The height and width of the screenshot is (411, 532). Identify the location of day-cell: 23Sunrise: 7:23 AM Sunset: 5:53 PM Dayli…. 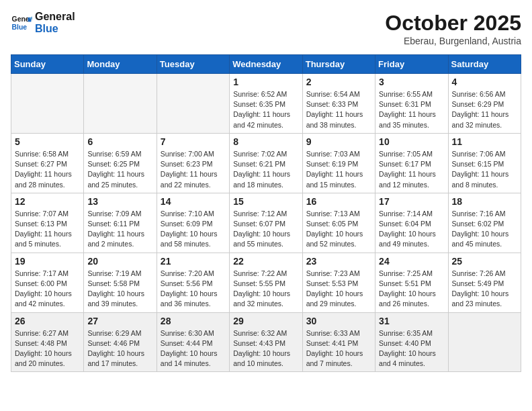
(339, 282).